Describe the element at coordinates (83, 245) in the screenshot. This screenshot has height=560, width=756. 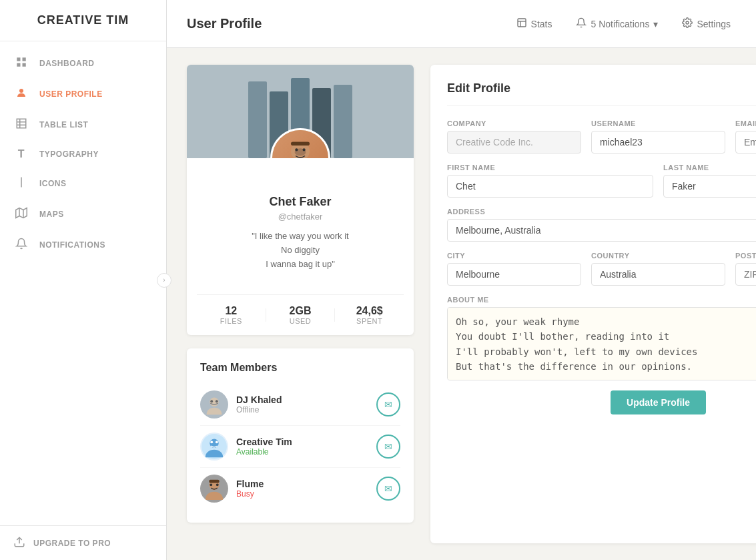
I see `sidebar-item-notifications: NOTIFICATIONS` at that location.